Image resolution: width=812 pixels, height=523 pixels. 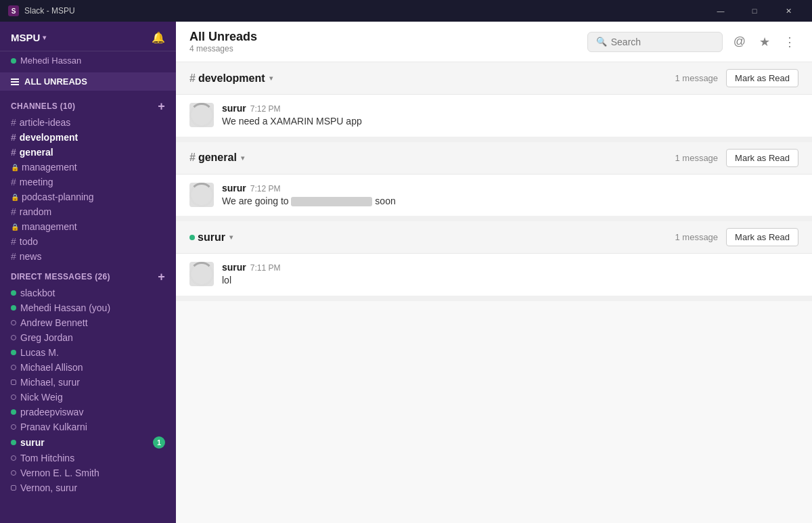 I want to click on channel-item-article-ideas: # article-ideas, so click(x=88, y=122).